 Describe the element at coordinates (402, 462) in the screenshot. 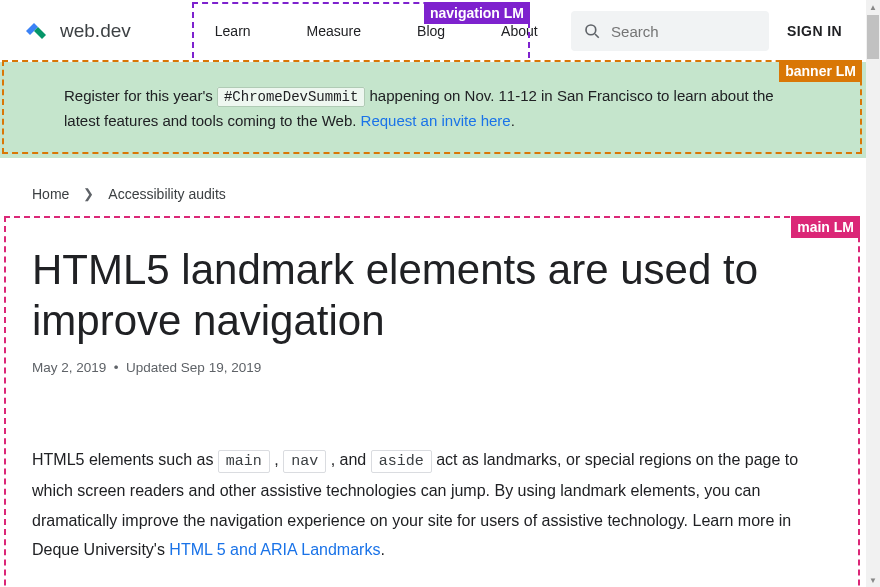

I see `code-aside: aside` at that location.